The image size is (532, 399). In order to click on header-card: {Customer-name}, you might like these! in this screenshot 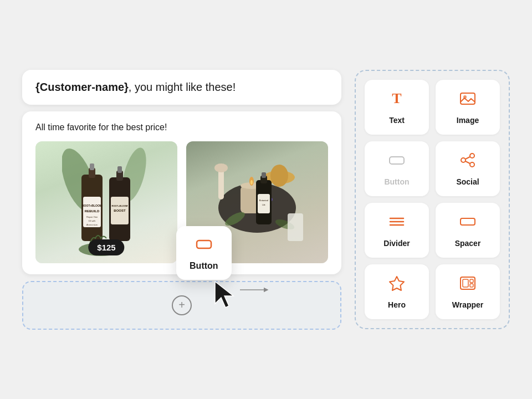, I will do `click(182, 88)`.